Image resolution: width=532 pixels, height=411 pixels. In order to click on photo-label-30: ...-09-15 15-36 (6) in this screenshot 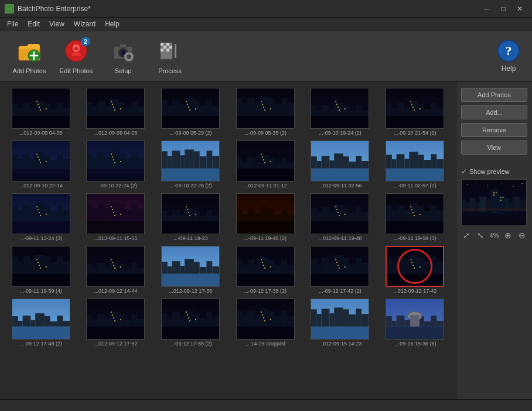, I will do `click(415, 344)`.